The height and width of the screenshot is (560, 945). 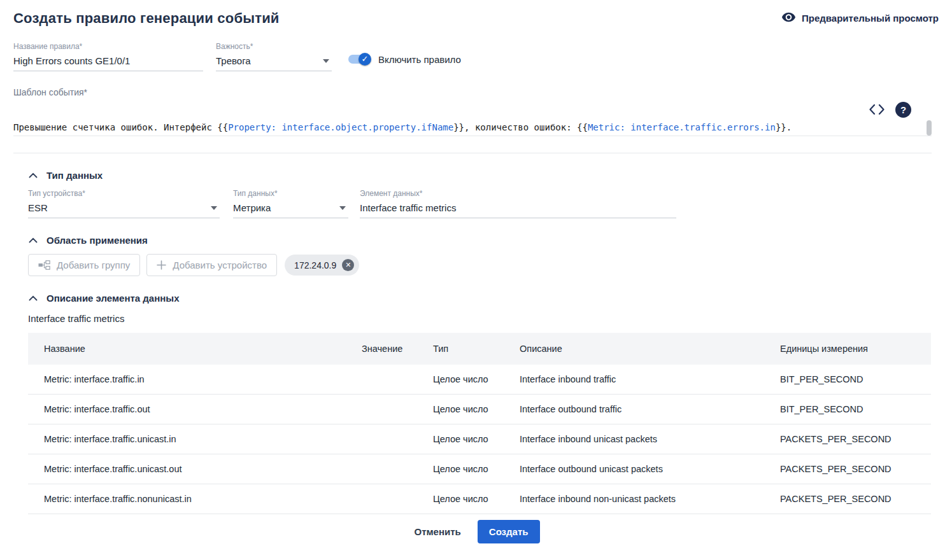 I want to click on table-row: Metric: interface.traffic.unicast.out Це…, so click(x=480, y=470).